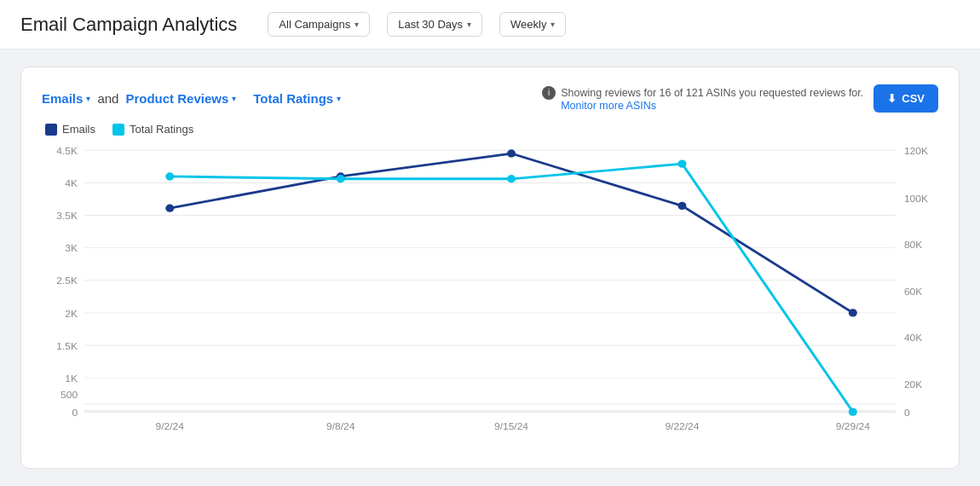 The height and width of the screenshot is (486, 980). What do you see at coordinates (177, 99) in the screenshot?
I see `product-reviews-label: Product Reviews` at bounding box center [177, 99].